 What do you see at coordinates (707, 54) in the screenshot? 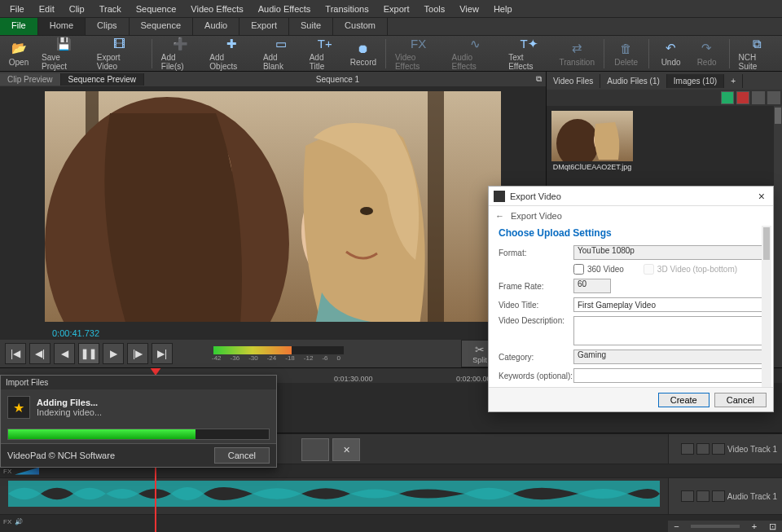
I see `redo-button: ↷Redo` at bounding box center [707, 54].